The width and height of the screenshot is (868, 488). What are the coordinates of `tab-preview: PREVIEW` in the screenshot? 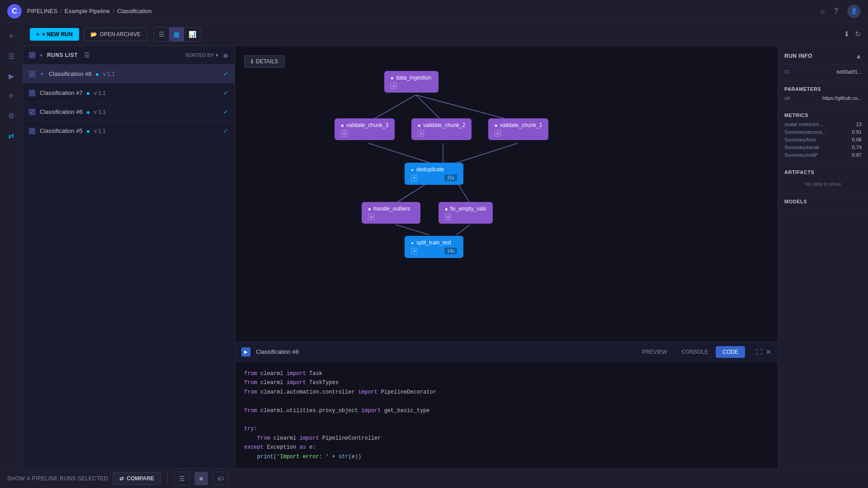 It's located at (655, 352).